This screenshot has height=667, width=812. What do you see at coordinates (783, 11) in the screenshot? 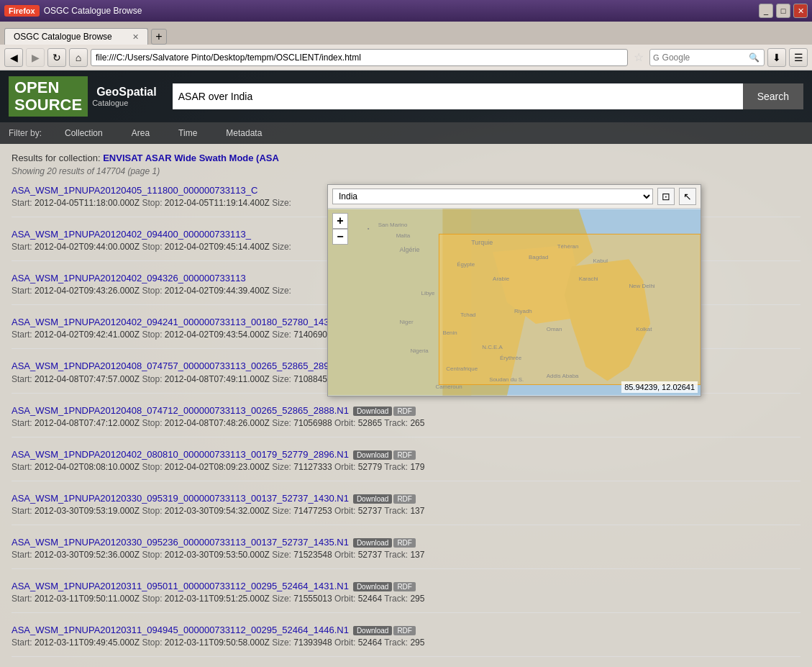
I see `maximize-button: □` at bounding box center [783, 11].